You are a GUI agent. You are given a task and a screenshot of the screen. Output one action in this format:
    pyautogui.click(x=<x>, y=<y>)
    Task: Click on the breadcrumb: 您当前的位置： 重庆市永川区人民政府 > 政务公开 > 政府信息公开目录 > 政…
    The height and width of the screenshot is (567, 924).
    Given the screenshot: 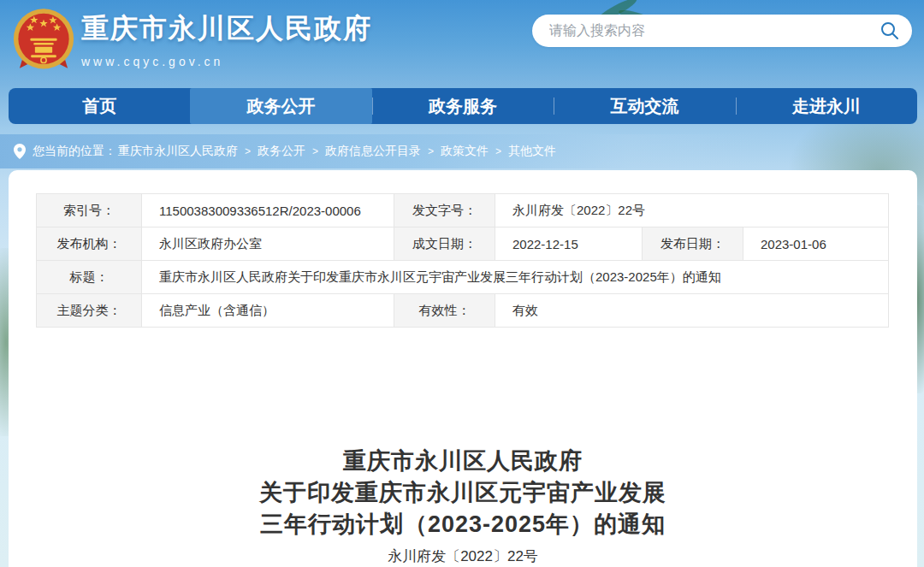 What is the action you would take?
    pyautogui.click(x=462, y=151)
    